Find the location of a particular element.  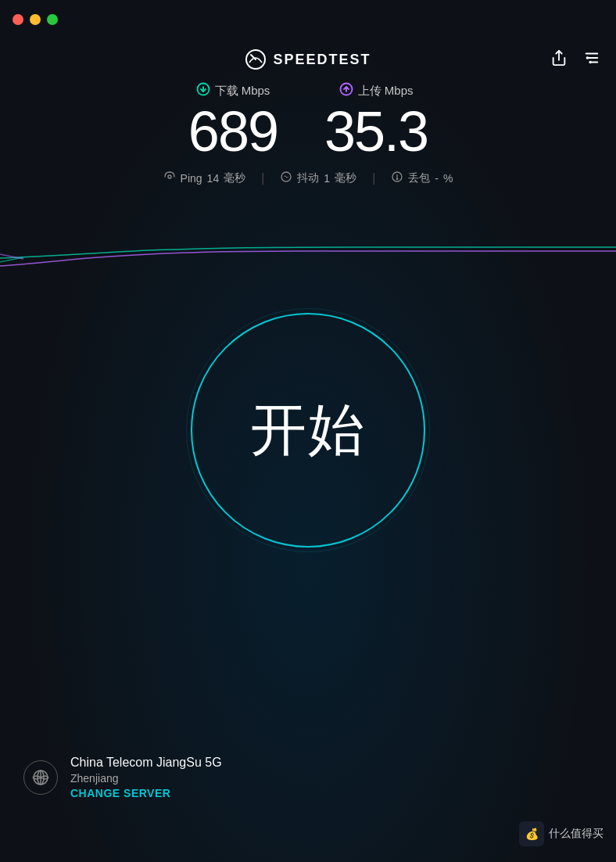

ping-row: Ping 14 毫秒 | 抖动 1 毫秒 | is located at coordinates (308, 178).